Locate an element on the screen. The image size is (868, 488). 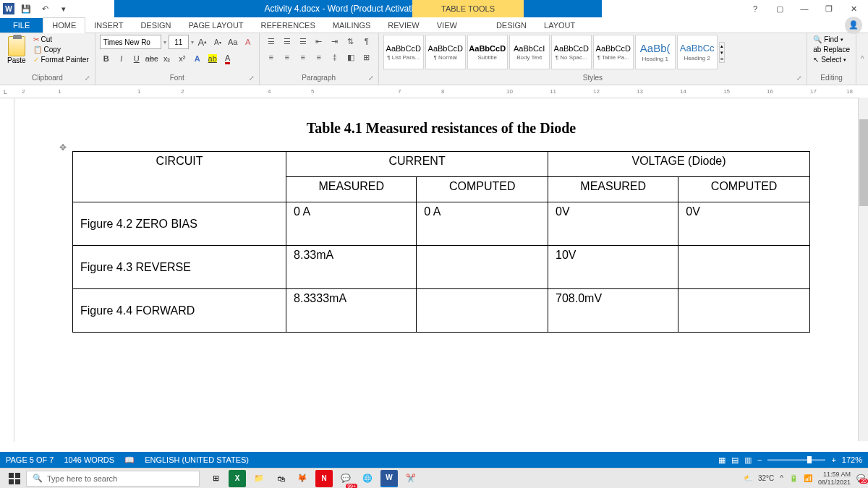
styles-more-button: ▴▾≡ is located at coordinates (722, 52).